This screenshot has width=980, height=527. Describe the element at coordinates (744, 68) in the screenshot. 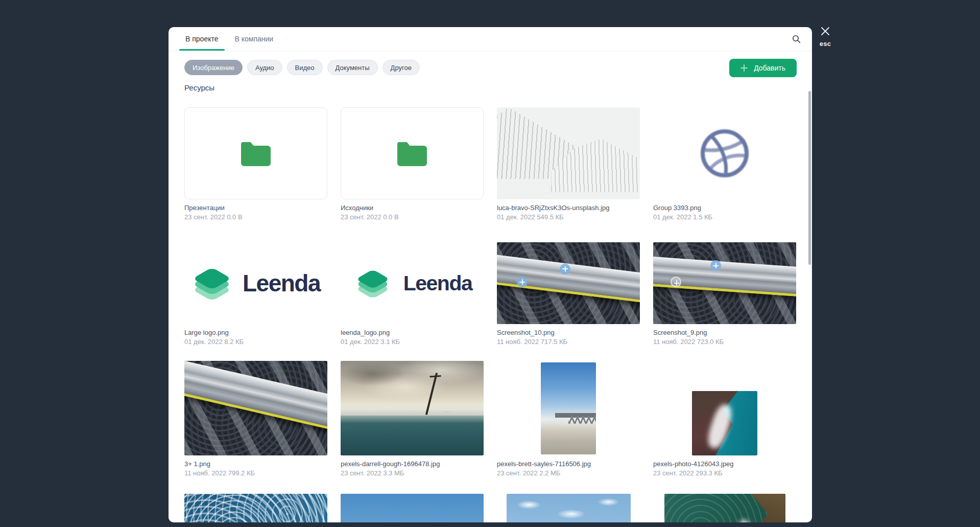

I see `plus-icon` at that location.